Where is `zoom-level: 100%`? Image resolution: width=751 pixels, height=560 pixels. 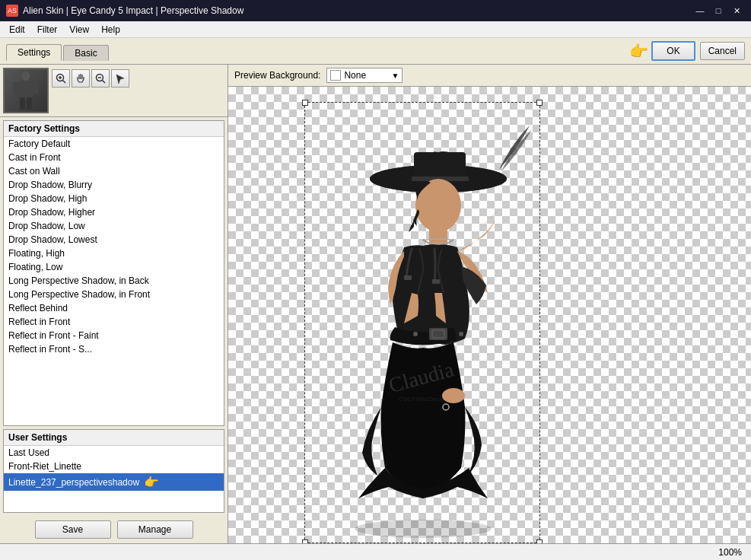 zoom-level: 100% is located at coordinates (730, 552).